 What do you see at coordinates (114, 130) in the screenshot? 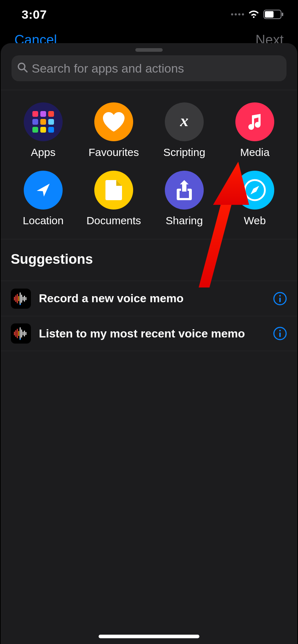
I see `category-favourites: Favourites` at bounding box center [114, 130].